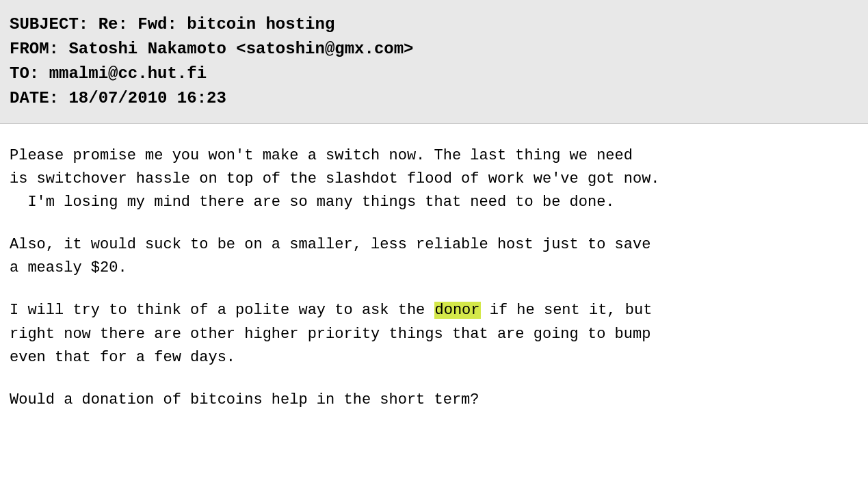 This screenshot has height=496, width=868. I want to click on from-line: FROM: Satoshi Nakamoto <satoshin@gmx.com…, so click(434, 49).